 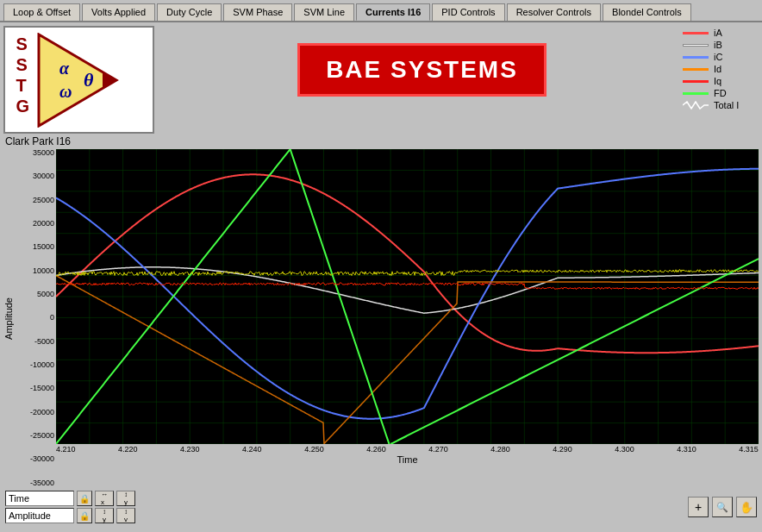 I want to click on x-tick: 4.240, so click(x=252, y=449).